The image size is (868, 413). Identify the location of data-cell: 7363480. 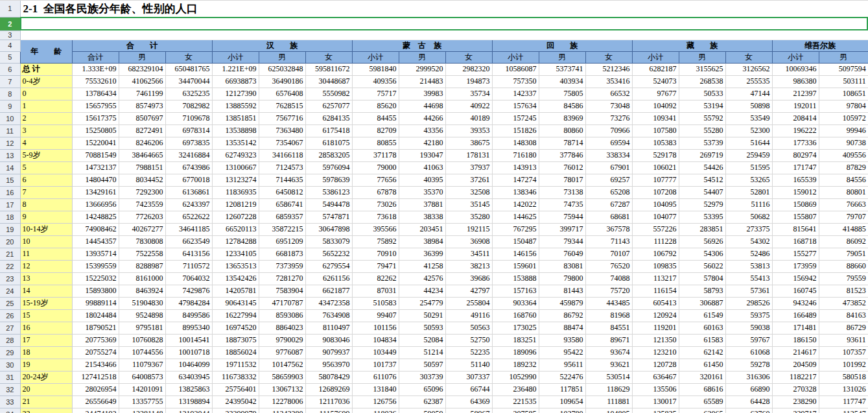
(282, 131).